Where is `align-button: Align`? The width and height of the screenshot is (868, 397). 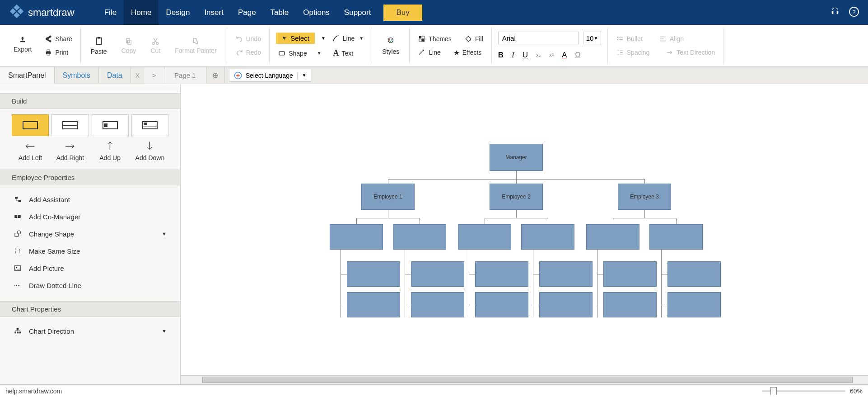 align-button: Align is located at coordinates (671, 39).